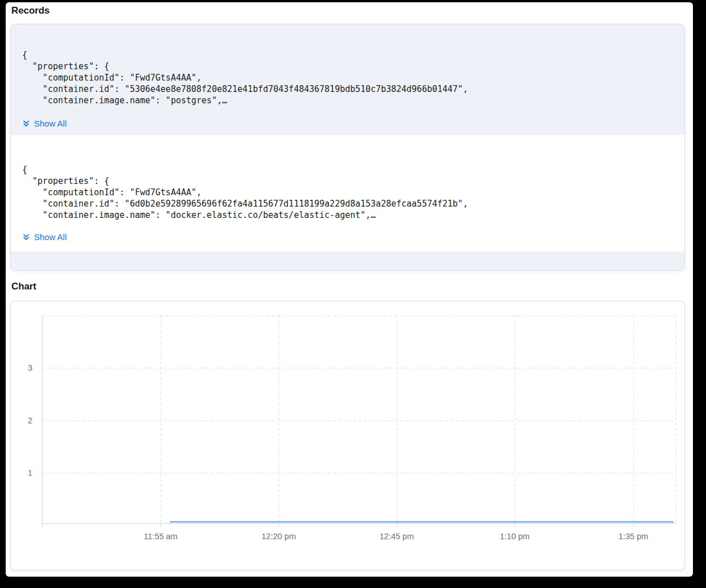  I want to click on json-line: "container.id": "6d0b2e59289965696f62fa4…, so click(245, 204).